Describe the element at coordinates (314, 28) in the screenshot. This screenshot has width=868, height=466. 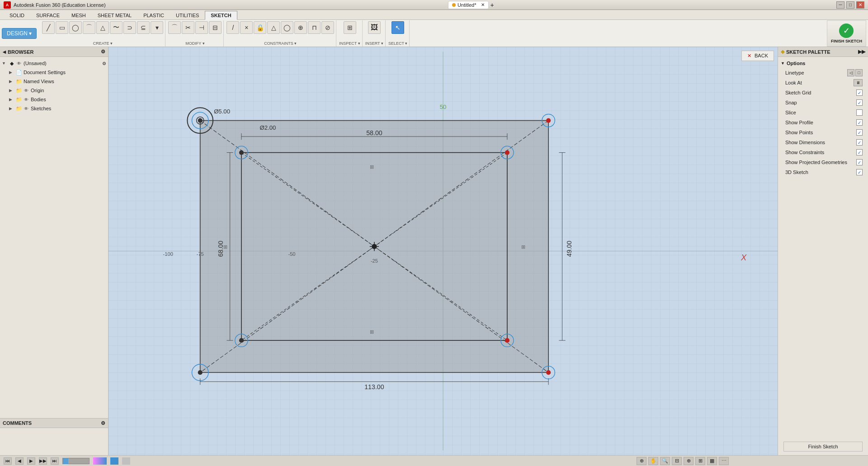
I see `tool-horizontal: ⊓` at that location.